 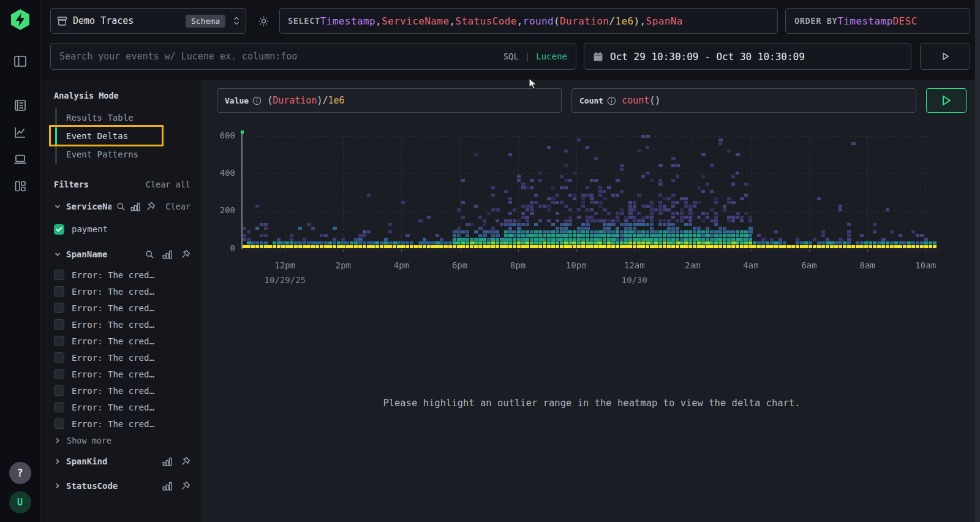 What do you see at coordinates (20, 186) in the screenshot?
I see `nav-dashboards-icon` at bounding box center [20, 186].